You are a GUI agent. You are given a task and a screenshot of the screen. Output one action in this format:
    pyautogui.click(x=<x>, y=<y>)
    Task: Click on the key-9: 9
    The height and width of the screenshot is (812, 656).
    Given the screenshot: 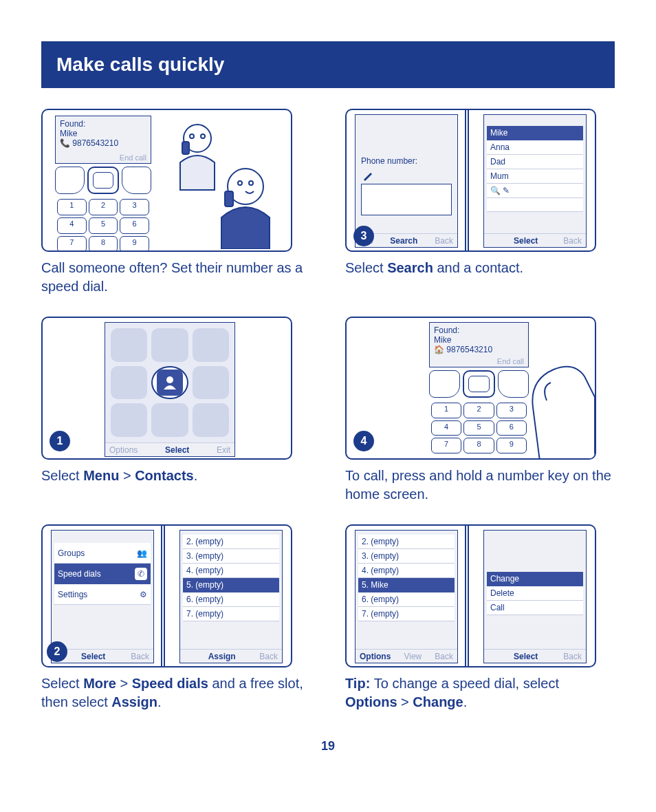 What is the action you would take?
    pyautogui.click(x=135, y=244)
    